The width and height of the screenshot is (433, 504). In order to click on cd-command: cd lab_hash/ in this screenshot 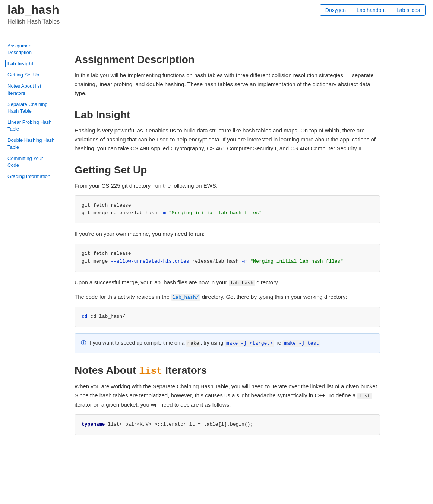, I will do `click(108, 316)`.